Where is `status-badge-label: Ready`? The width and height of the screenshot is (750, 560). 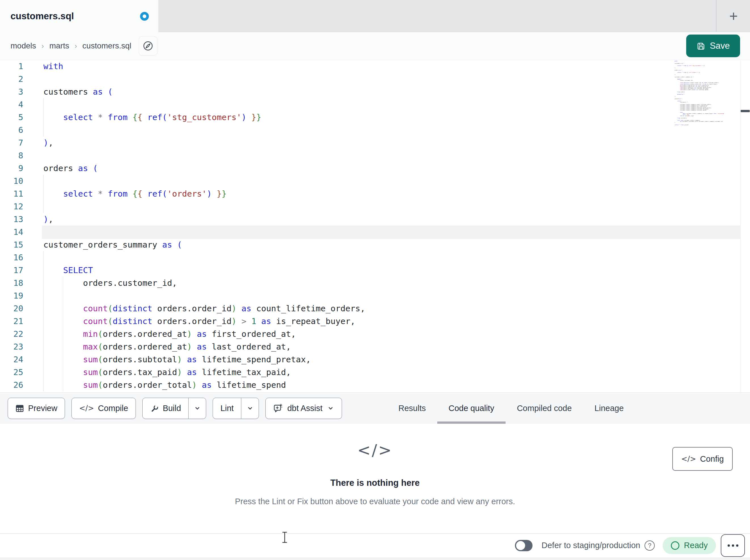 status-badge-label: Ready is located at coordinates (696, 545).